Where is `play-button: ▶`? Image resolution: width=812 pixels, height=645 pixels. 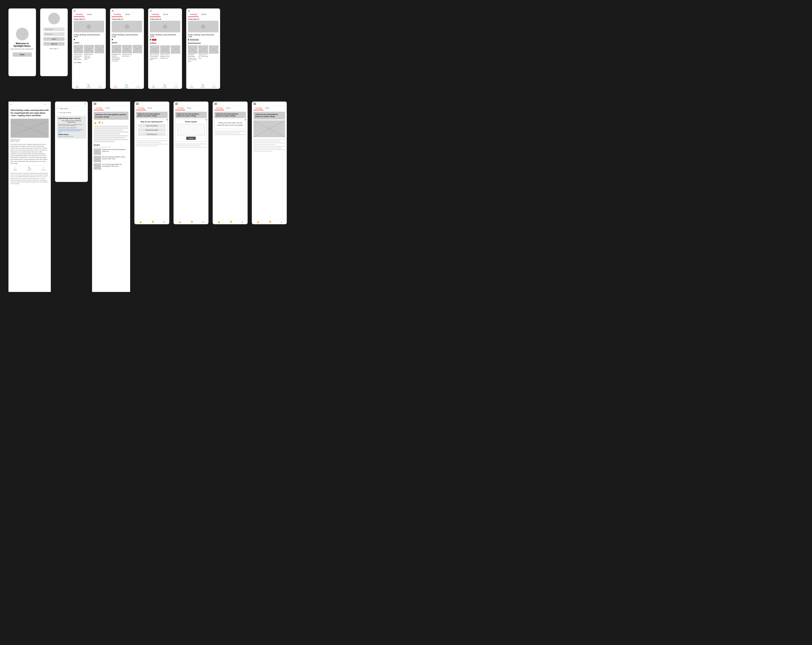
play-button: ▶ is located at coordinates (89, 27).